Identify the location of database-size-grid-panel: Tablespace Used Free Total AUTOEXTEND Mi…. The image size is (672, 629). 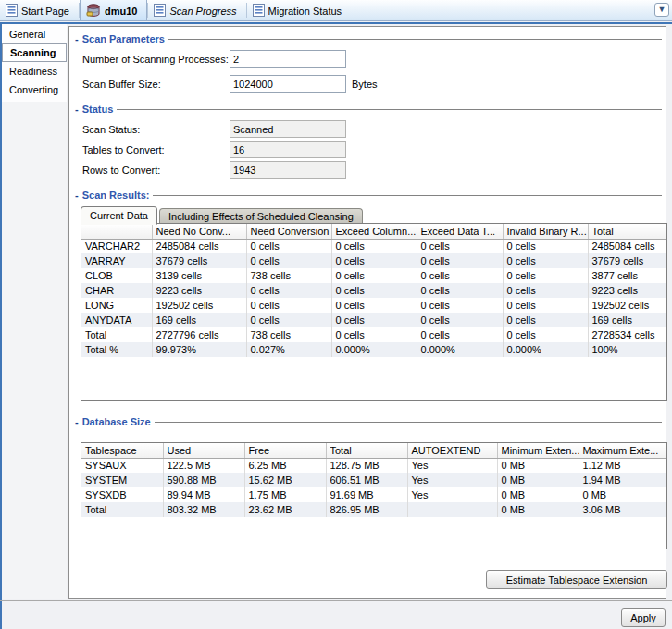
(374, 496).